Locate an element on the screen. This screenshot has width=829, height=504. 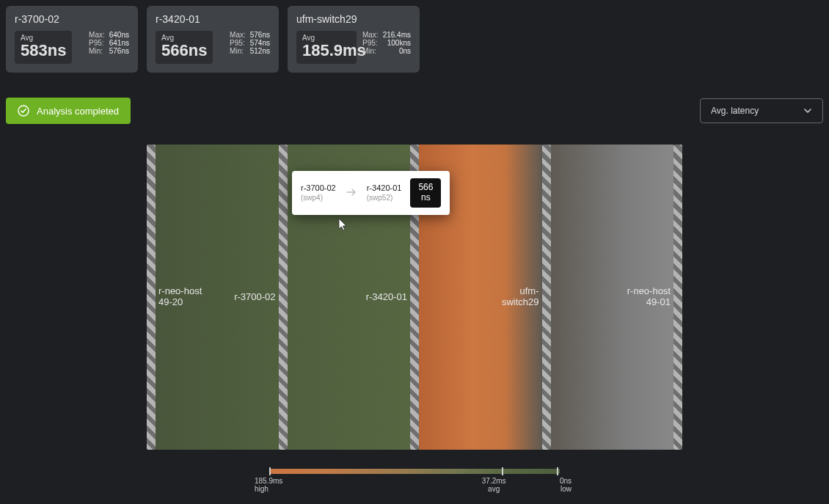
avg-badge: Avg 583ns is located at coordinates (43, 47).